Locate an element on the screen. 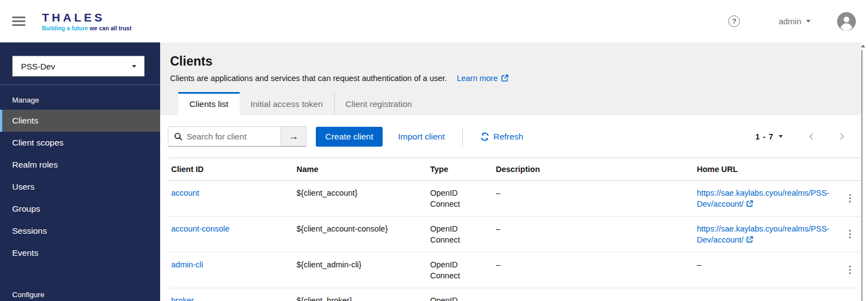 The image size is (868, 301). hamburger-menu-icon is located at coordinates (19, 21).